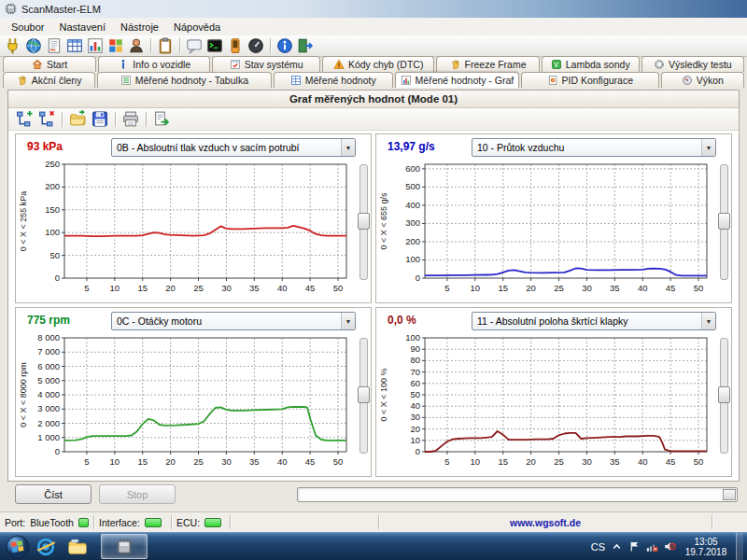 This screenshot has width=747, height=560. I want to click on connect-icon, so click(13, 46).